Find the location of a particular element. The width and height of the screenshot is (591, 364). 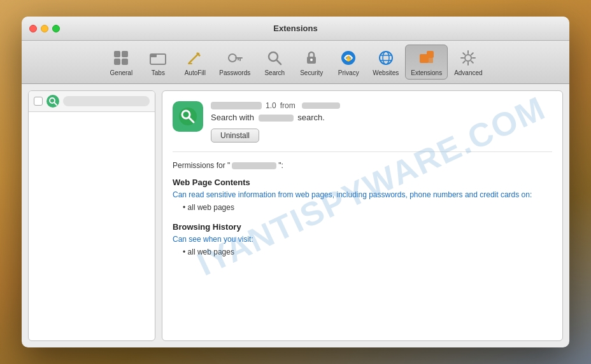

advanced-label: Advanced is located at coordinates (468, 73).